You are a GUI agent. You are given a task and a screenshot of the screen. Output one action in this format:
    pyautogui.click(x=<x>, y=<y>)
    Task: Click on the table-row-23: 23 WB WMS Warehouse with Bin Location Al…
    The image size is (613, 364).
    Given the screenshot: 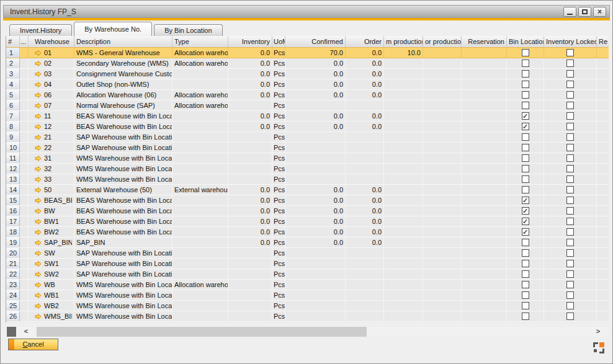 What is the action you would take?
    pyautogui.click(x=308, y=285)
    